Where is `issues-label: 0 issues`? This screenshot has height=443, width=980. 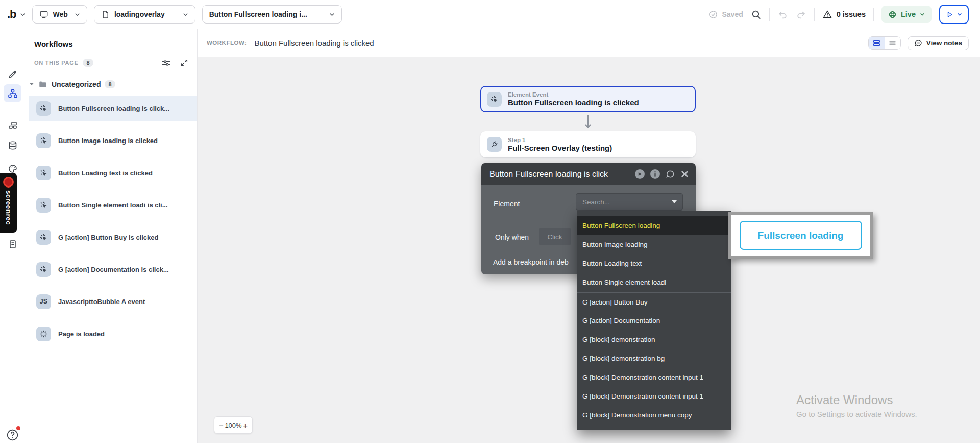
issues-label: 0 issues is located at coordinates (851, 14).